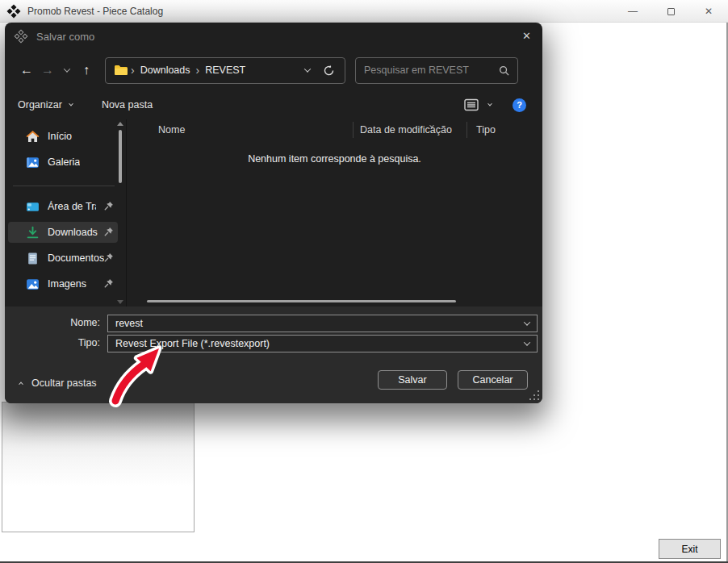 The width and height of the screenshot is (728, 563). I want to click on organize-button: Organizar, so click(45, 105).